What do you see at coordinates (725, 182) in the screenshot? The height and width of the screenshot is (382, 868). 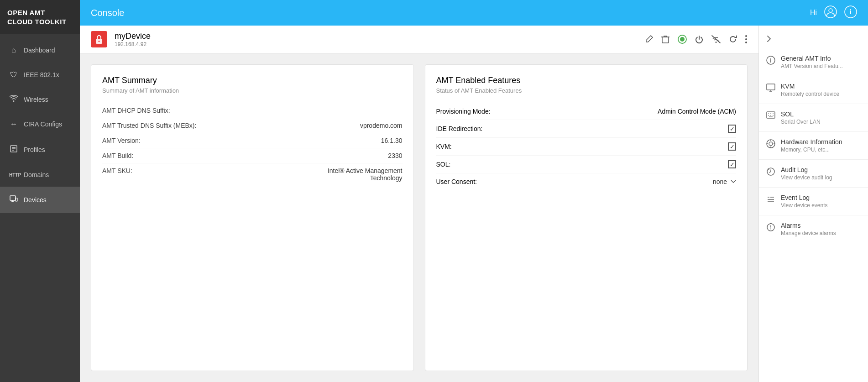 I see `user-consent-select: none` at bounding box center [725, 182].